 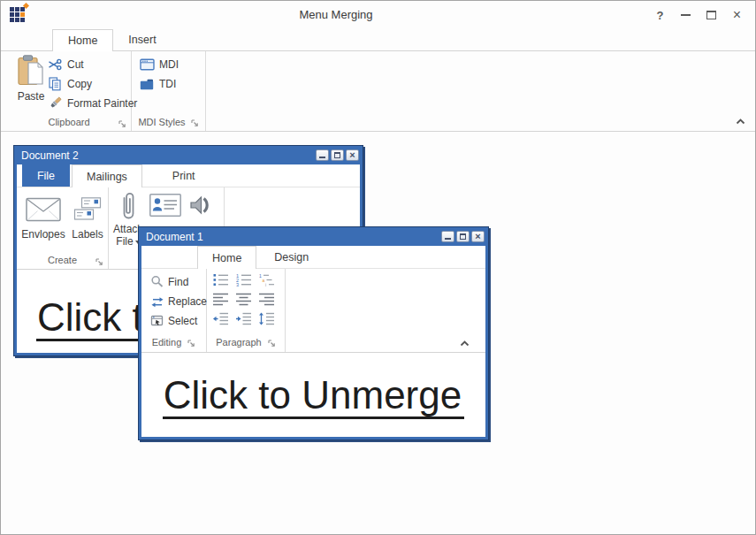 I want to click on line-spacing-button, so click(x=267, y=320).